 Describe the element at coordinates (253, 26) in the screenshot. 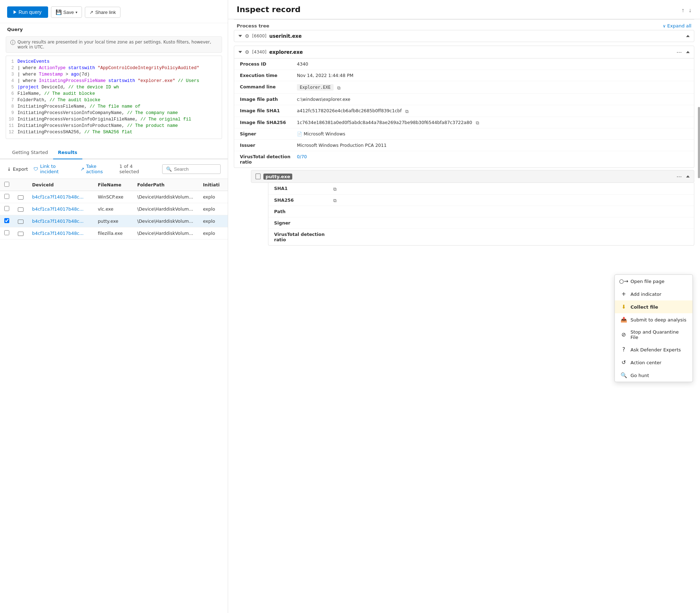

I see `process-tree-label: Process tree` at that location.